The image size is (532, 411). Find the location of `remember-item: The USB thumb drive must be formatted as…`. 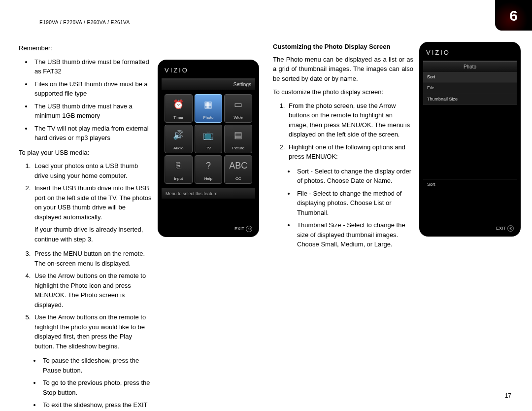

remember-item: The USB thumb drive must be formatted as… is located at coordinates (92, 67).